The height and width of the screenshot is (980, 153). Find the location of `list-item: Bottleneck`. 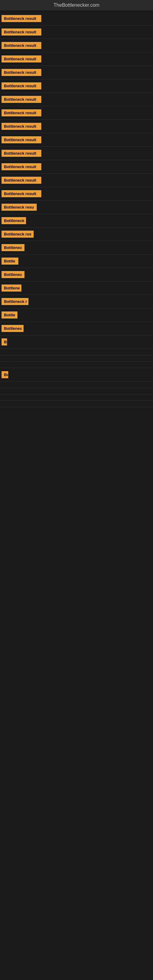

list-item: Bottleneck is located at coordinates (76, 221).